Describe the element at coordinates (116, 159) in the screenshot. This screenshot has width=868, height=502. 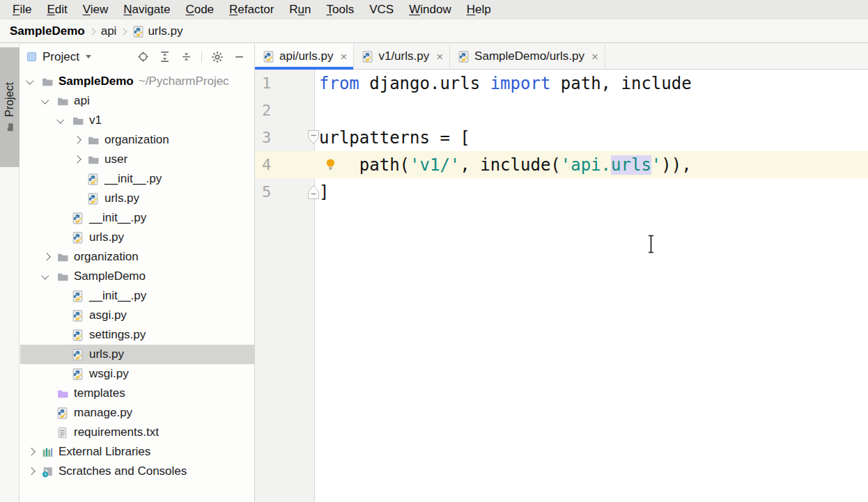
I see `tree-item-label: user` at that location.